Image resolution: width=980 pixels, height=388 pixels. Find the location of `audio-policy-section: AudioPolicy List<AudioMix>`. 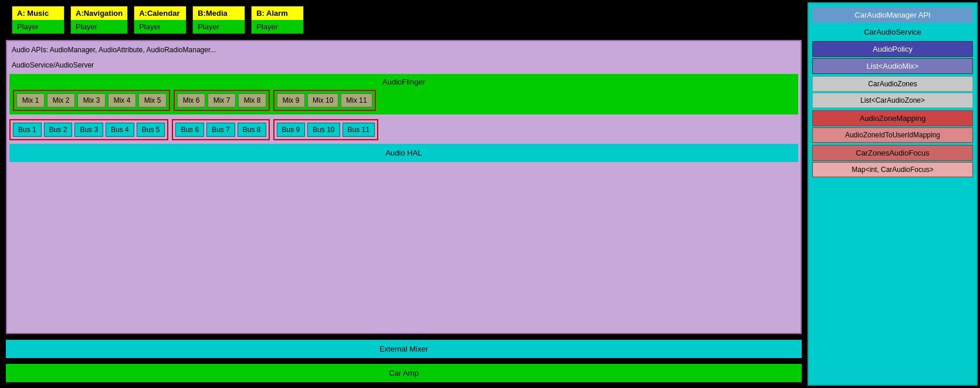

audio-policy-section: AudioPolicy List<AudioMix> is located at coordinates (893, 58).